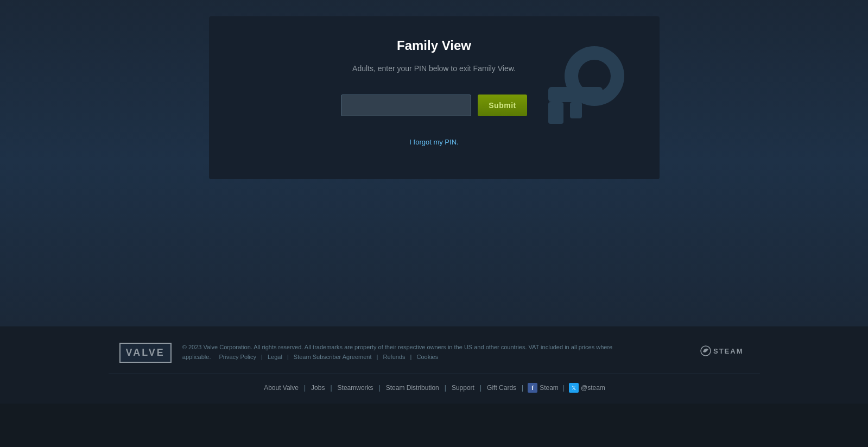  I want to click on about-valve-link: About Valve, so click(281, 388).